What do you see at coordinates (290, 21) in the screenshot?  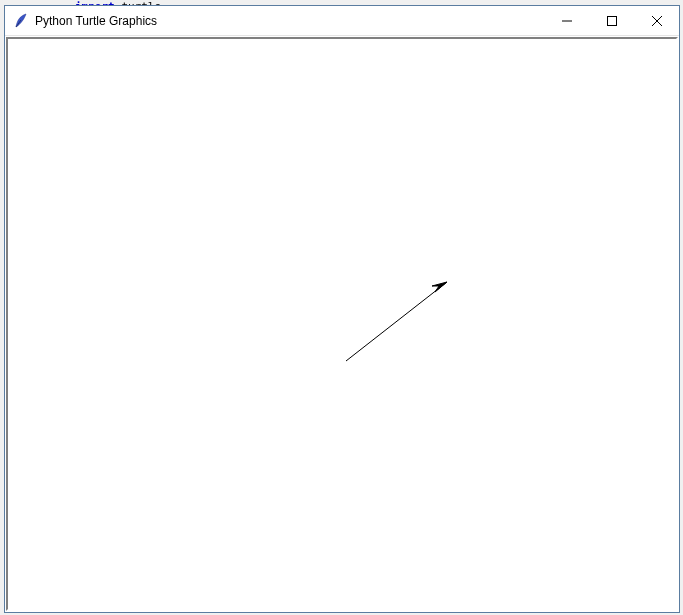 I see `window-title: Python Turtle Graphics` at bounding box center [290, 21].